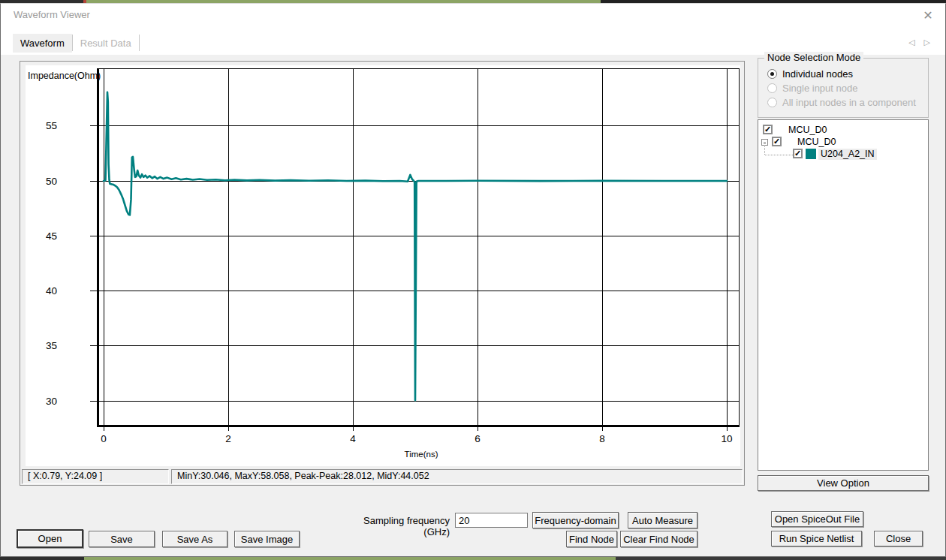 This screenshot has width=946, height=560. What do you see at coordinates (50, 539) in the screenshot?
I see `open-button: Open` at bounding box center [50, 539].